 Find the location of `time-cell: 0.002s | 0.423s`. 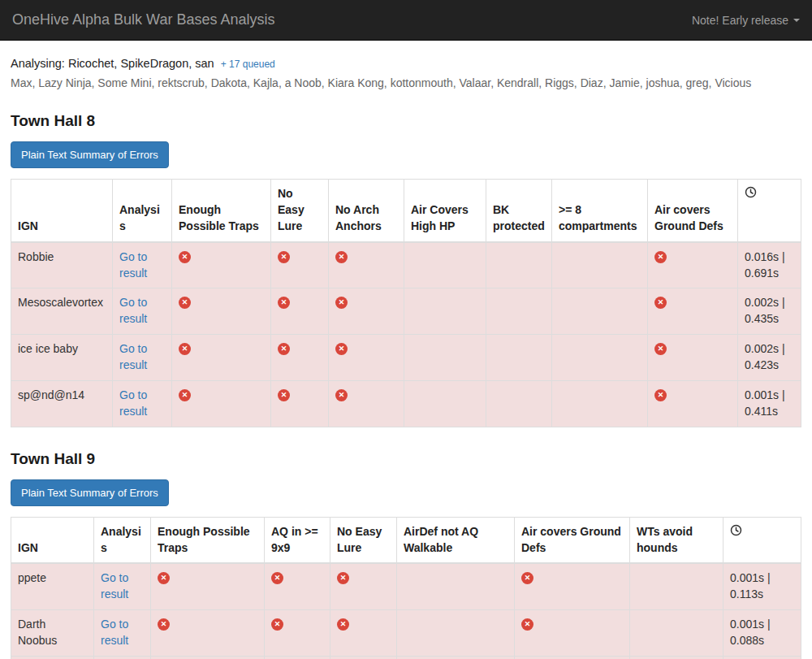

time-cell: 0.002s | 0.423s is located at coordinates (770, 358).